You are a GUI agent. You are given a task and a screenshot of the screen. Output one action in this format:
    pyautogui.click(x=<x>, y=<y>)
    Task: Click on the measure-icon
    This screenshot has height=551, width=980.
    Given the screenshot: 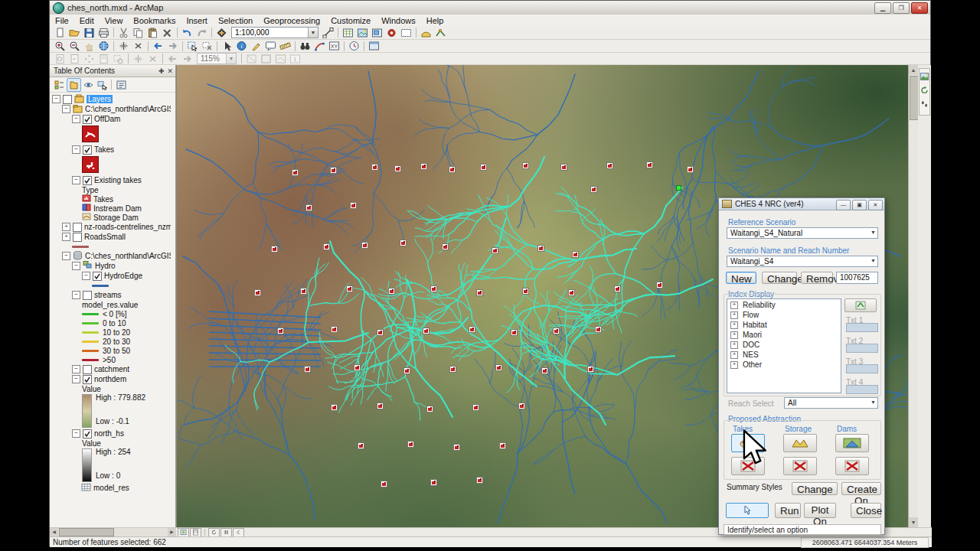 What is the action you would take?
    pyautogui.click(x=286, y=46)
    